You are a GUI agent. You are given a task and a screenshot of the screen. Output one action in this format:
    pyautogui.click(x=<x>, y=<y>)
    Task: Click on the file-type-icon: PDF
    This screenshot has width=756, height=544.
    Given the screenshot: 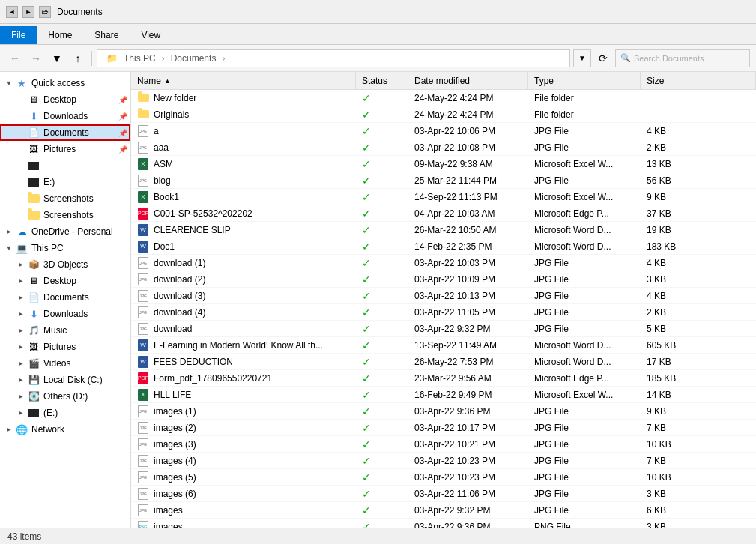 What is the action you would take?
    pyautogui.click(x=143, y=214)
    